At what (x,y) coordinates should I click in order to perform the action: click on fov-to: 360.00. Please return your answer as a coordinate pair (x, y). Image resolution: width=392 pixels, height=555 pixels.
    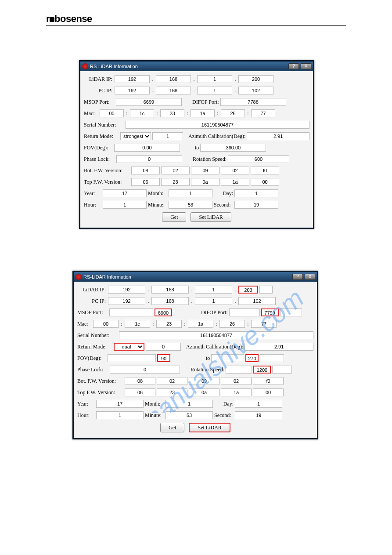
    Looking at the image, I should click on (233, 148).